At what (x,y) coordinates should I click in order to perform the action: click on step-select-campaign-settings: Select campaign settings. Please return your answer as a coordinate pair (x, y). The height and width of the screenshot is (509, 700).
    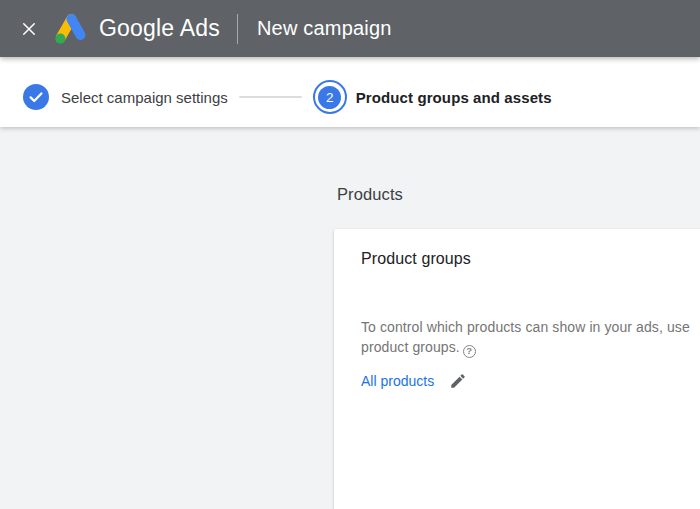
    Looking at the image, I should click on (126, 97).